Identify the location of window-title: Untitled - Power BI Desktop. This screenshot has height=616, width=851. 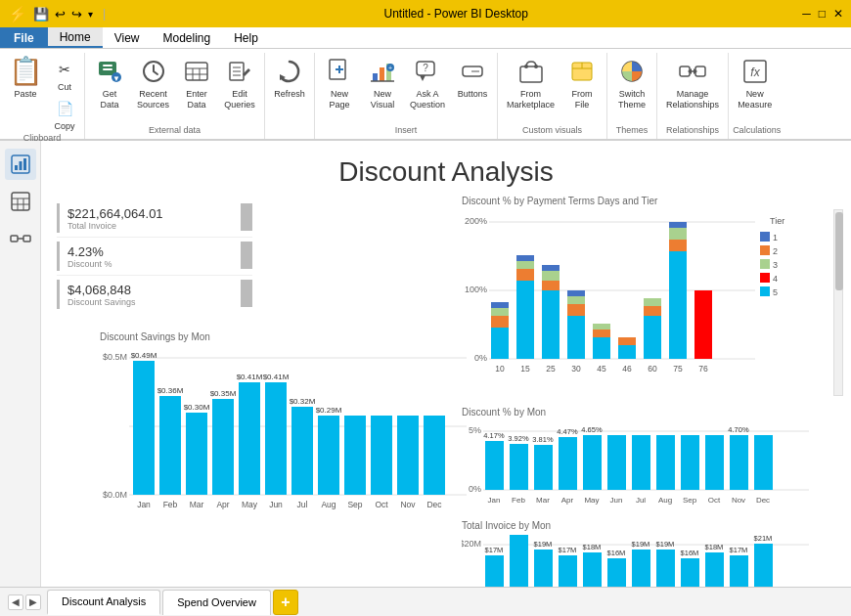
(456, 14).